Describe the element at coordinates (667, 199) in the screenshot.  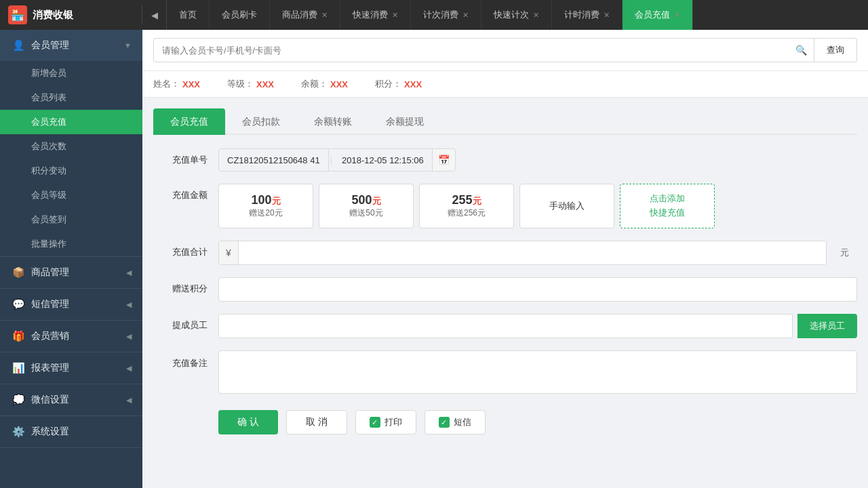
I see `add-quick-label1: 点击添加` at that location.